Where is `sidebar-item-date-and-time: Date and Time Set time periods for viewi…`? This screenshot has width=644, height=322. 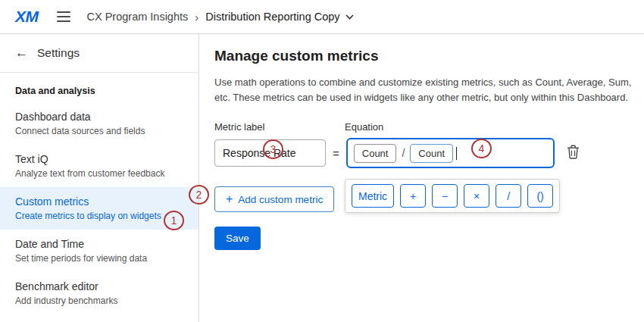
sidebar-item-date-and-time: Date and Time Set time periods for viewi… is located at coordinates (99, 251).